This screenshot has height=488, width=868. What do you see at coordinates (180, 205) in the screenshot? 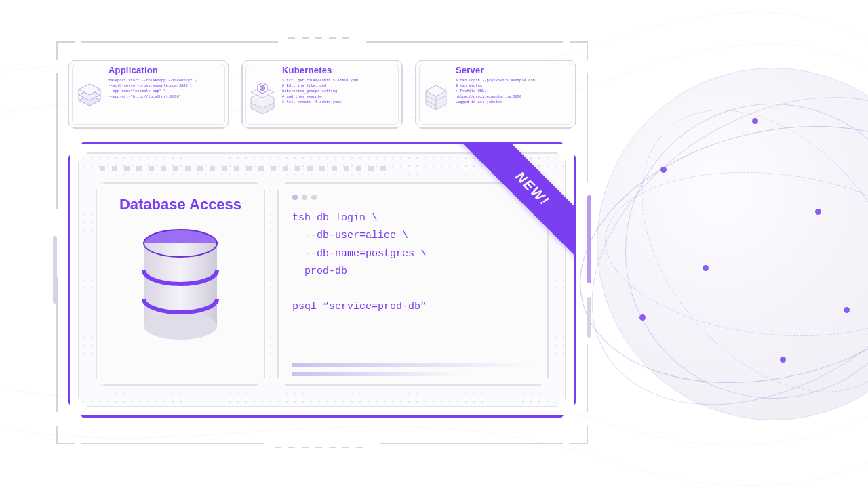
I see `database-title: Database Access` at bounding box center [180, 205].